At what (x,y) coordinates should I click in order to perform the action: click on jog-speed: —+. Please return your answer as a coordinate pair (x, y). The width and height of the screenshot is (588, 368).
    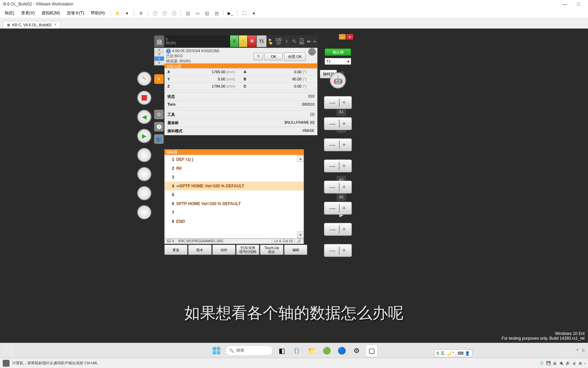
    Looking at the image, I should click on (338, 229).